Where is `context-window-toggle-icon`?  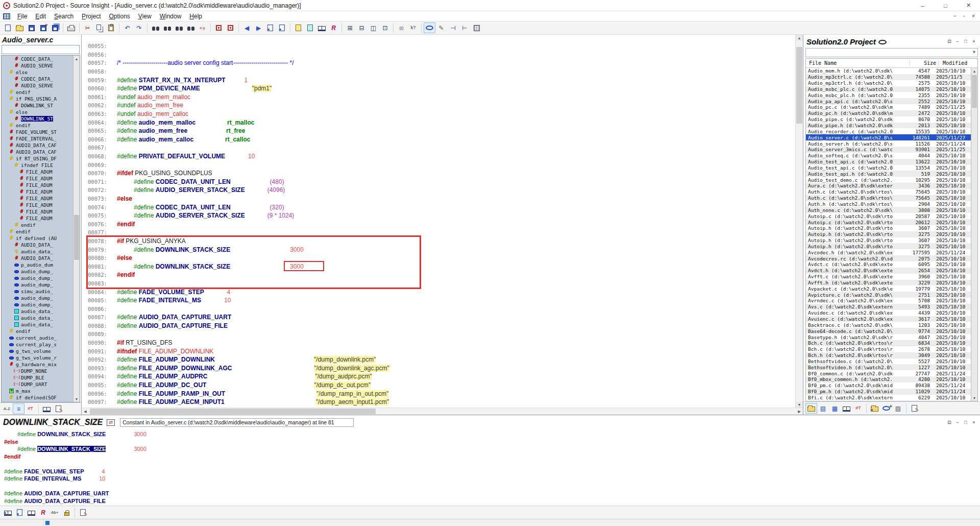 context-window-toggle-icon is located at coordinates (310, 28).